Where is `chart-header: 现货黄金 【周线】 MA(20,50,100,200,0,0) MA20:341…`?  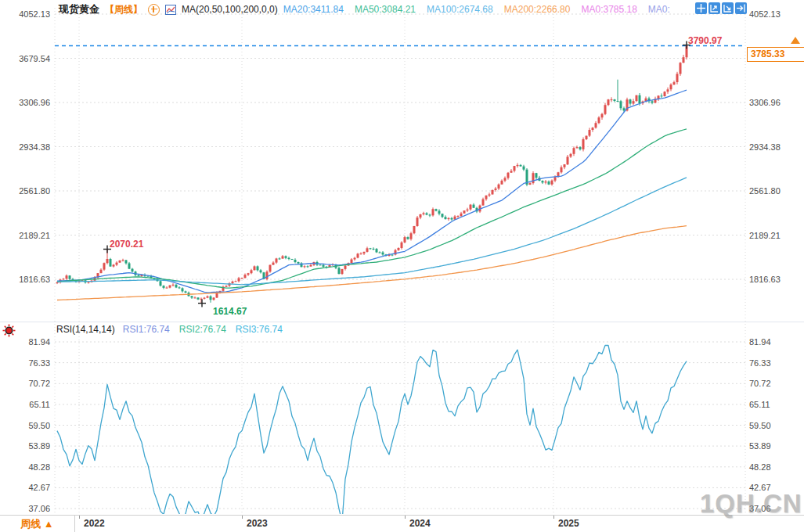 chart-header: 现货黄金 【周线】 MA(20,50,100,200,0,0) MA20:341… is located at coordinates (365, 9).